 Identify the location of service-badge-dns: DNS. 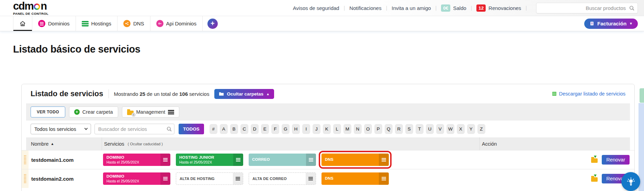
(355, 179).